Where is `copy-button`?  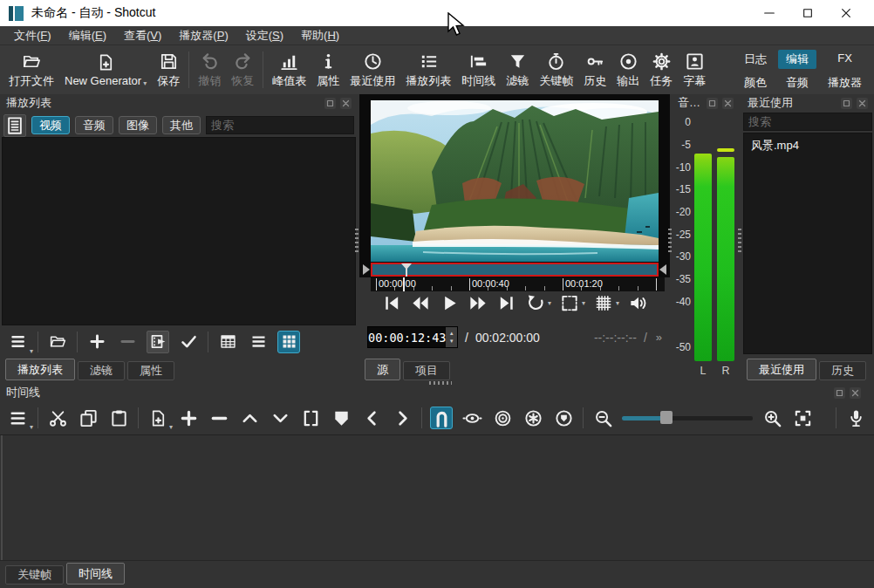
copy-button is located at coordinates (88, 418).